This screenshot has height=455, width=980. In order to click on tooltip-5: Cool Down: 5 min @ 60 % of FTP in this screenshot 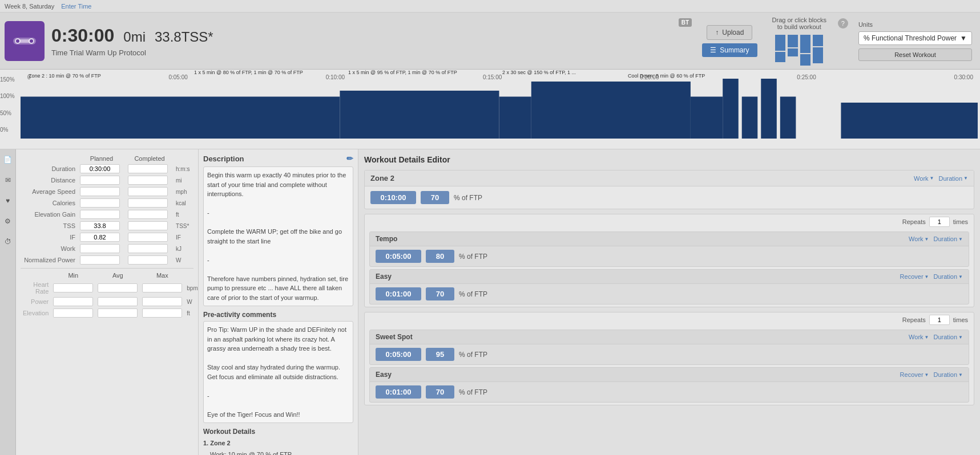, I will do `click(667, 76)`.